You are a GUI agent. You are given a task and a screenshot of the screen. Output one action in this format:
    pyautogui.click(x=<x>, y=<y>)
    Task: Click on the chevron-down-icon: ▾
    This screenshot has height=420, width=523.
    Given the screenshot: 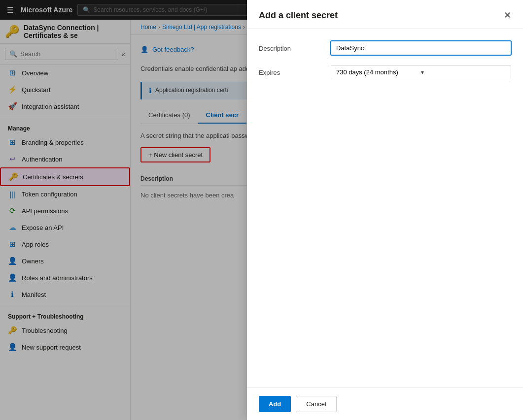 What is the action you would take?
    pyautogui.click(x=463, y=72)
    